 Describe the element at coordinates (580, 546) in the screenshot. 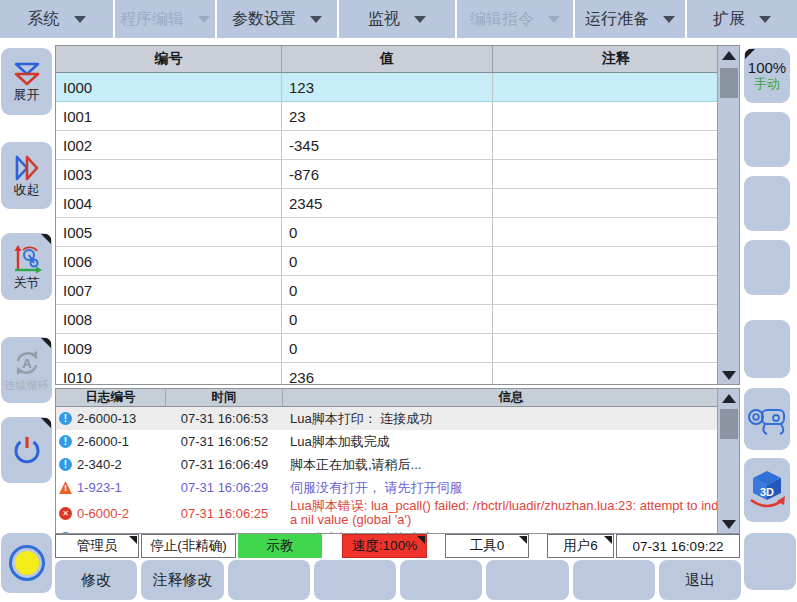

I see `user-frame-label: 用户6` at that location.